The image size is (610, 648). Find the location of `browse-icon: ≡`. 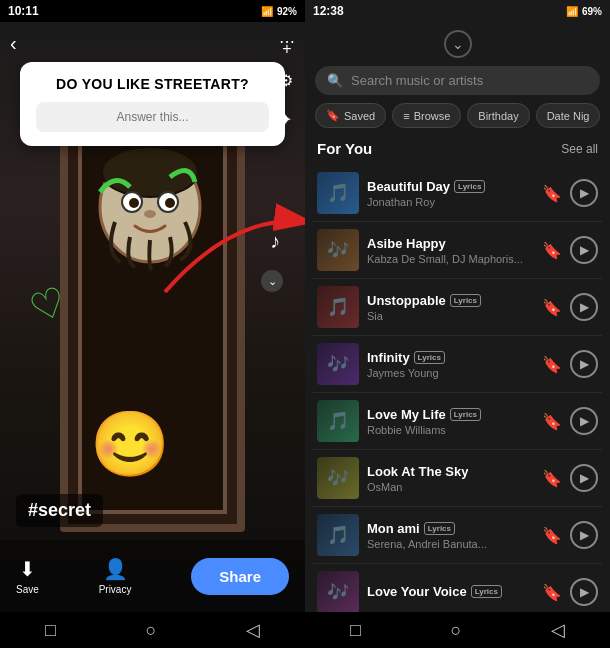

browse-icon: ≡ is located at coordinates (406, 116).